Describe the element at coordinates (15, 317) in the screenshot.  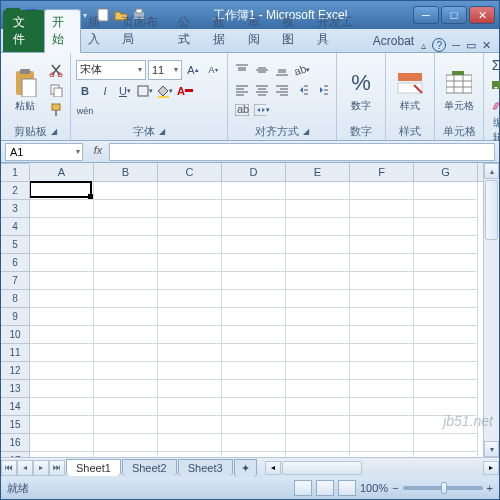
I see `row-header: 9` at that location.